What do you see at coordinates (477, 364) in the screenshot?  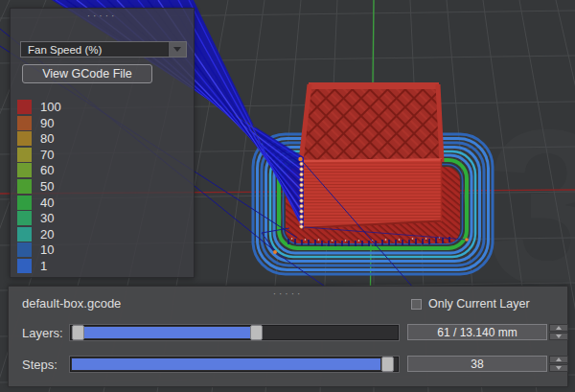 I see `steps-value-field: 38` at bounding box center [477, 364].